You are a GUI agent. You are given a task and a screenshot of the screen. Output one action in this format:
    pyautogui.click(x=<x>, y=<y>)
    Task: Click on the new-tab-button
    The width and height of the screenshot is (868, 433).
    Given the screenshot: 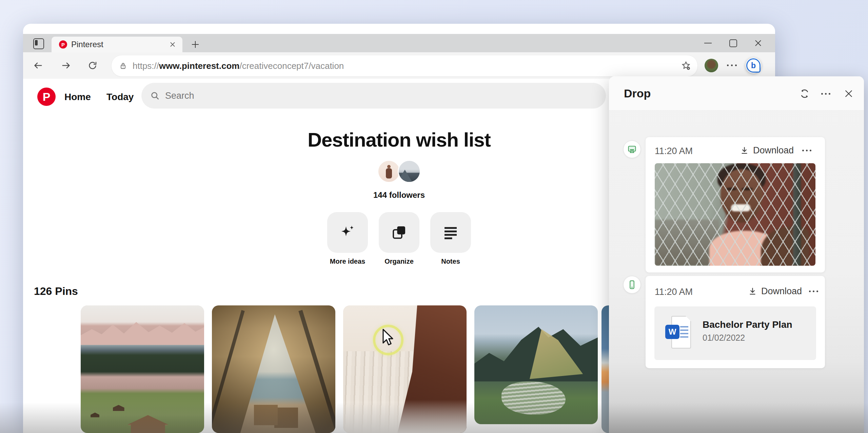 What is the action you would take?
    pyautogui.click(x=195, y=44)
    